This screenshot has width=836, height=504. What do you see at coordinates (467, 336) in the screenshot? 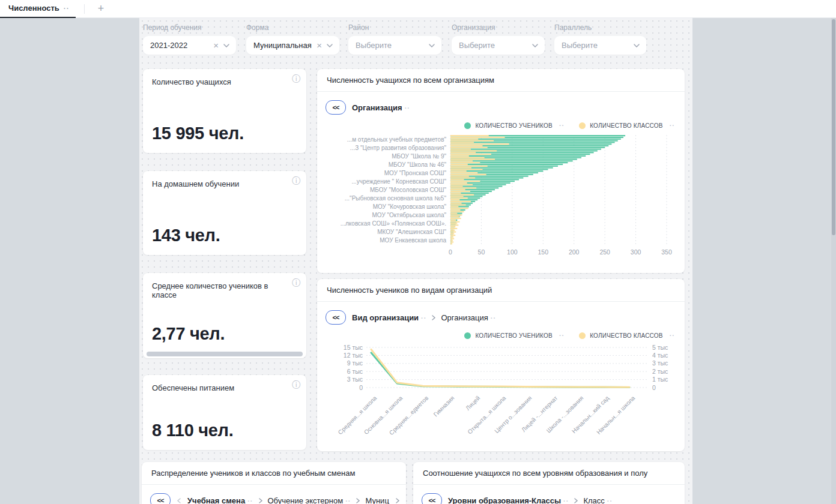
I see `legend-dot-icon` at bounding box center [467, 336].